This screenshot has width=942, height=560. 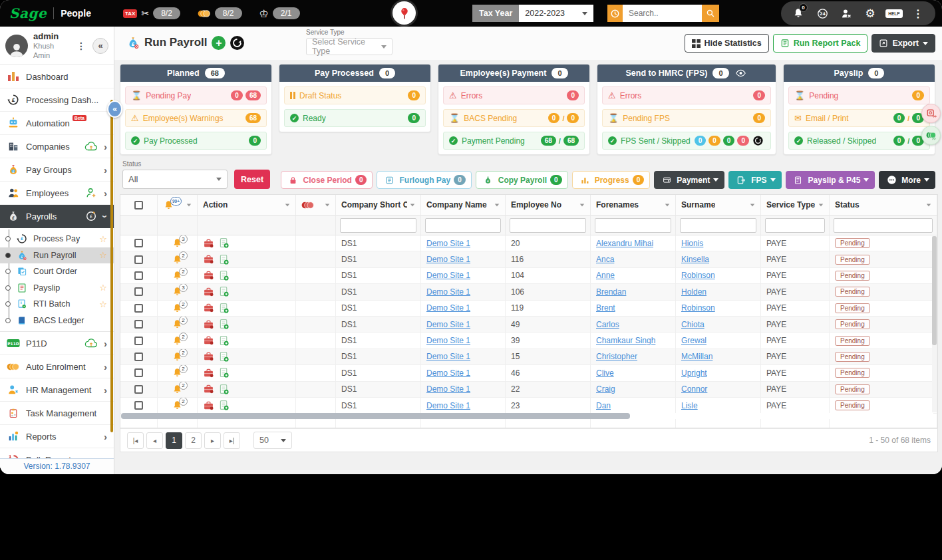 What do you see at coordinates (903, 43) in the screenshot?
I see `export-button: Export` at bounding box center [903, 43].